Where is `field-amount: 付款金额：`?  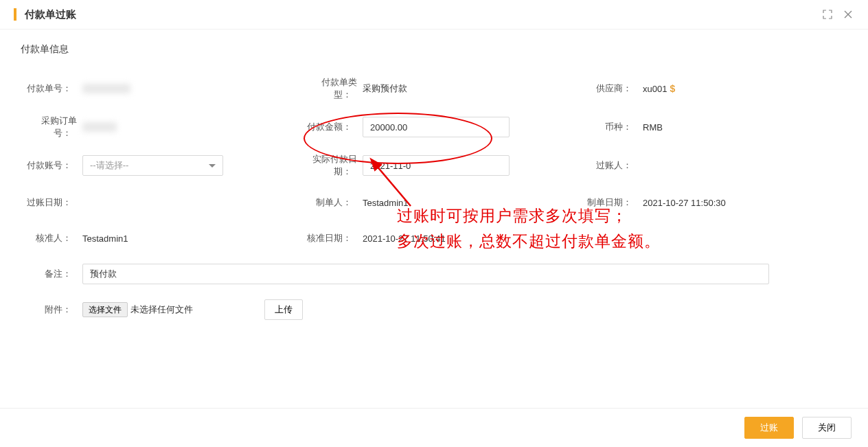
field-amount: 付款金额： is located at coordinates (434, 127).